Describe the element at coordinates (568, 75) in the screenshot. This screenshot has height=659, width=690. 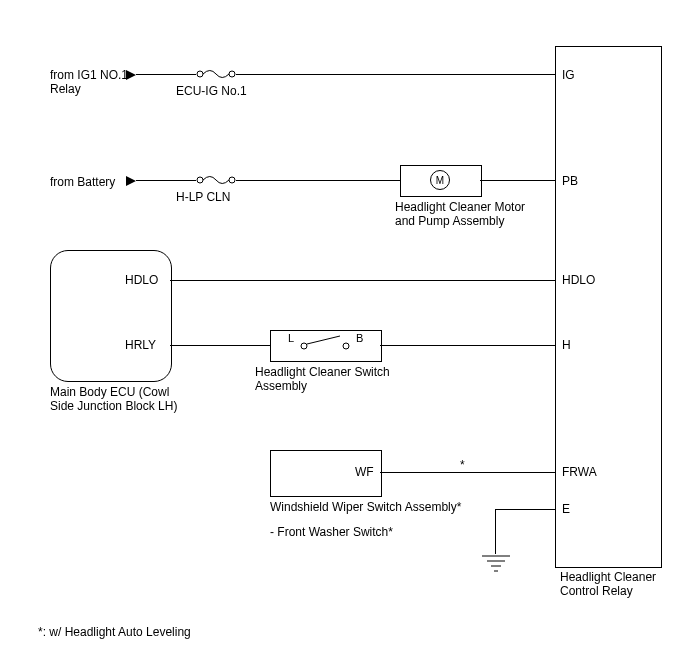
I see `pin-ig: IG` at that location.